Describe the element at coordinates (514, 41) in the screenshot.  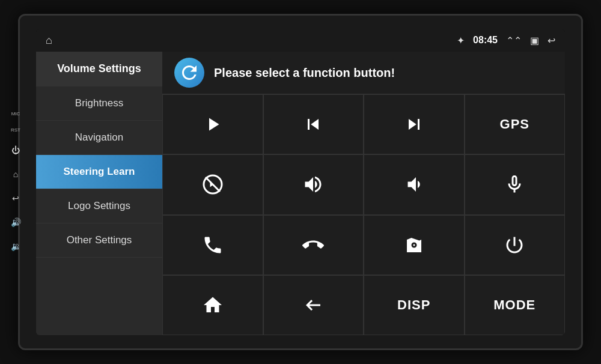
I see `expand-icon: ⌃⌃` at that location.